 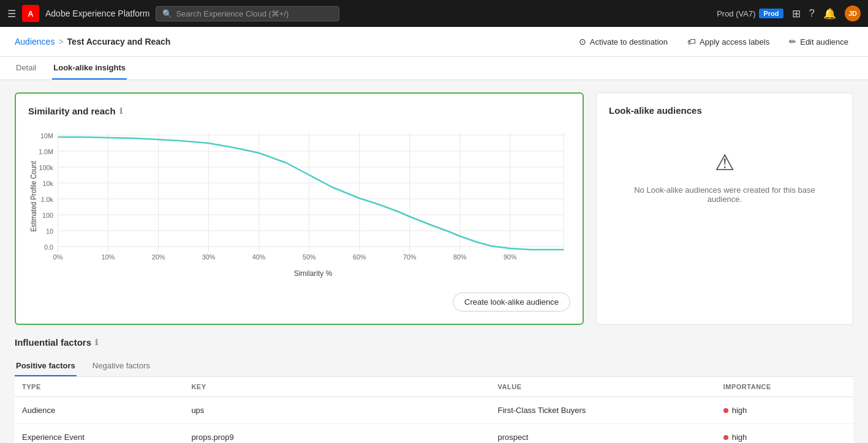 What do you see at coordinates (434, 410) in the screenshot?
I see `factors-table: TYPE KEY VALUE IMPORTANCE Audience ups F…` at bounding box center [434, 410].